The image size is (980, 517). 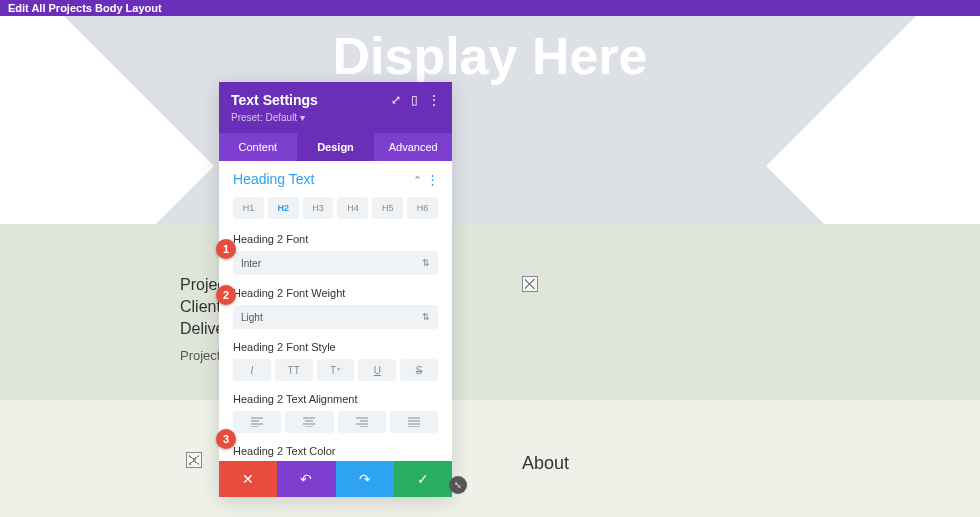 I want to click on save-button: ✓, so click(x=423, y=479).